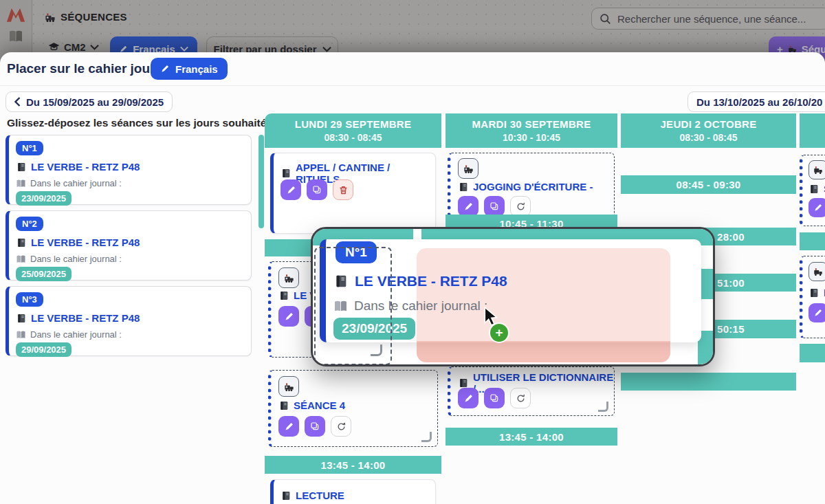  Describe the element at coordinates (531, 138) in the screenshot. I see `day-first-slot: 10:30 - 10:45` at that location.